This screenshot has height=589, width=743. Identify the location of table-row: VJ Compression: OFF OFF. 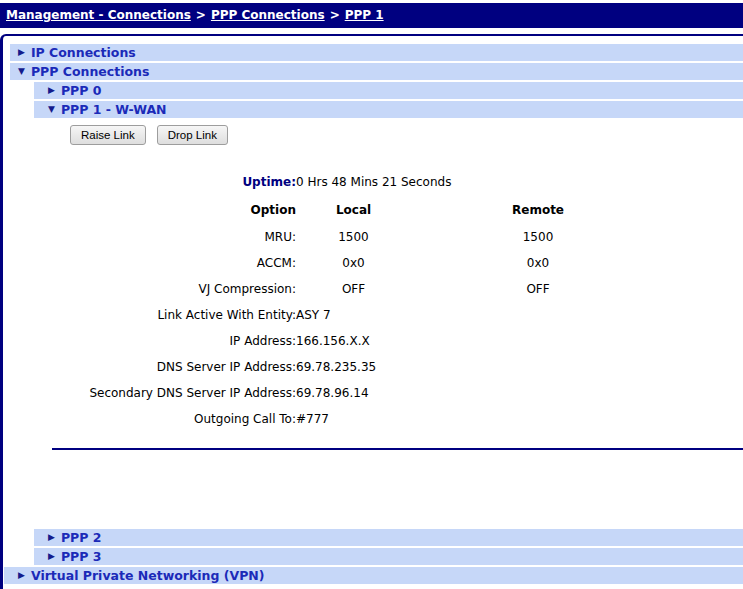
(334, 289).